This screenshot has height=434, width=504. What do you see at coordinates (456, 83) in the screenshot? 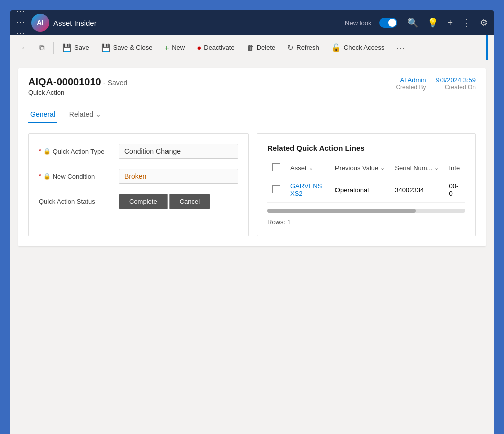
I see `created-on-meta: 9/3/2024 3:59 Created On` at bounding box center [456, 83].